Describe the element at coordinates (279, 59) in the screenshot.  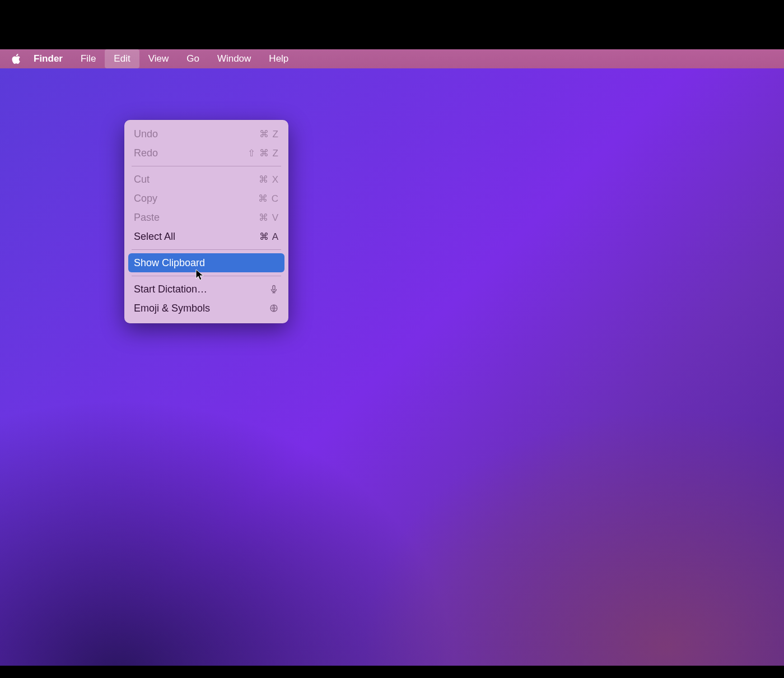
I see `menu-help: Help` at that location.